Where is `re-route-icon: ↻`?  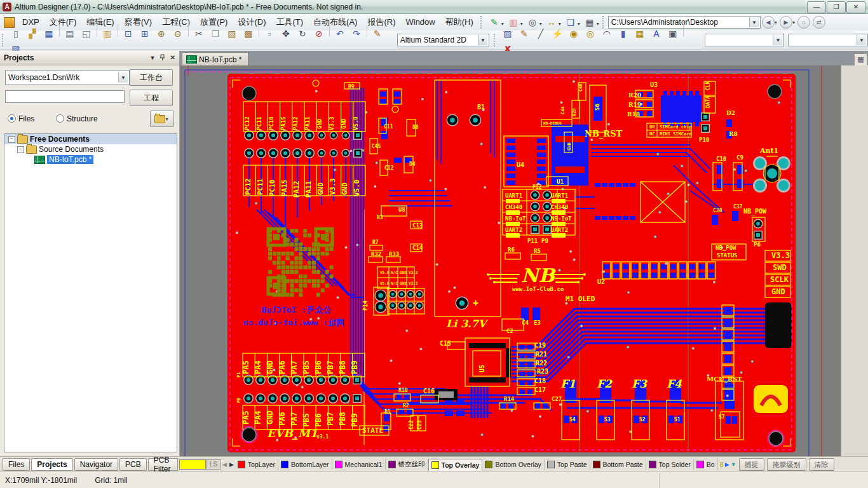 re-route-icon: ↻ is located at coordinates (302, 34).